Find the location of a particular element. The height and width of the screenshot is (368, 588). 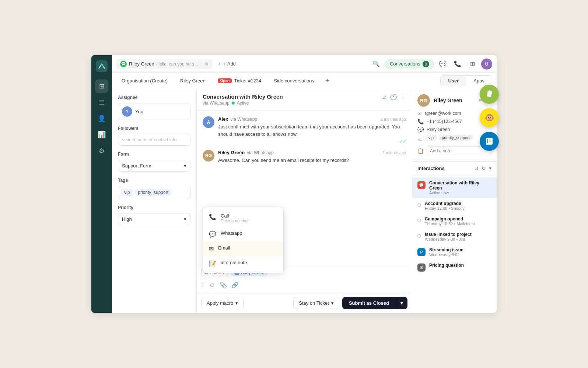

email-option: ✉ Email is located at coordinates (243, 249).